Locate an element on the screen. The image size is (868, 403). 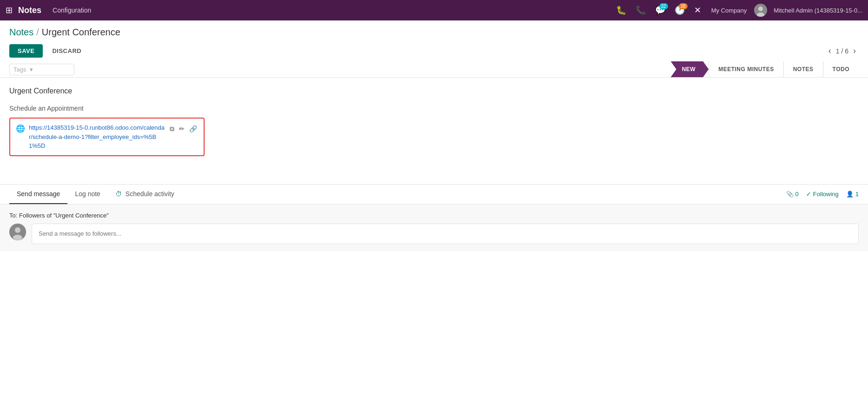
url-box: 🌐 https://14385319-15-0.runbot86.odoo.co… is located at coordinates (107, 137).